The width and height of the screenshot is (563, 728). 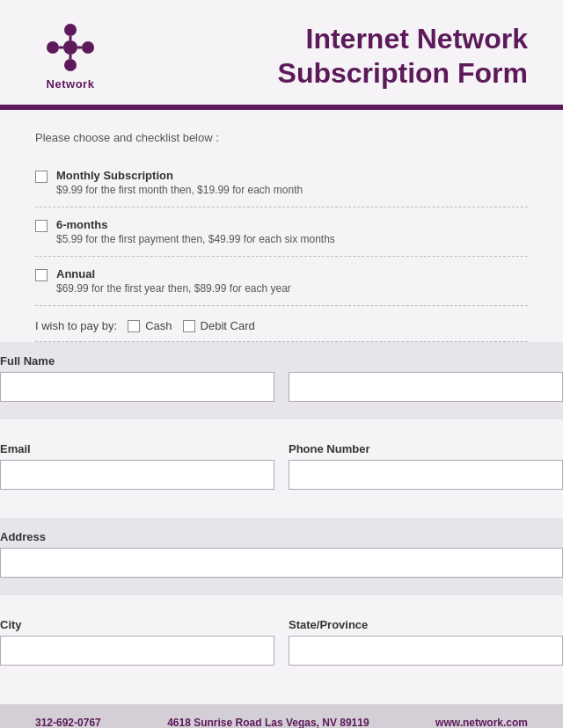 What do you see at coordinates (426, 387) in the screenshot?
I see `lastname-field-wrapper` at bounding box center [426, 387].